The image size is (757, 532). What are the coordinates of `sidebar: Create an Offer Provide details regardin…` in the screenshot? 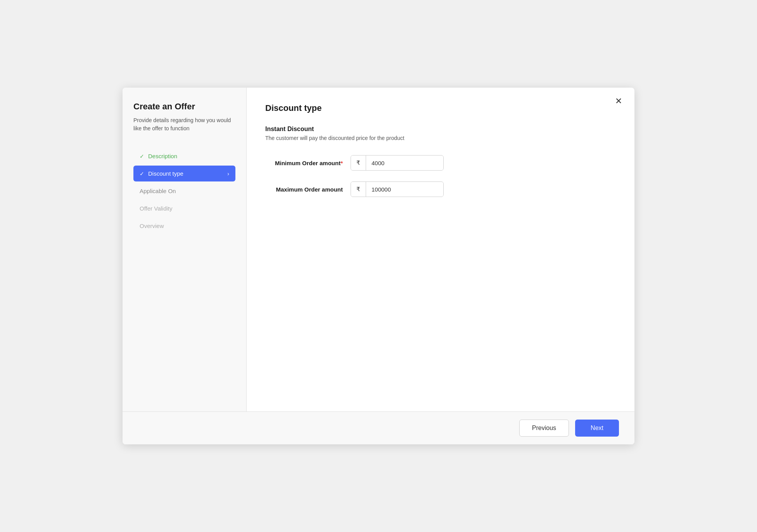 It's located at (185, 250).